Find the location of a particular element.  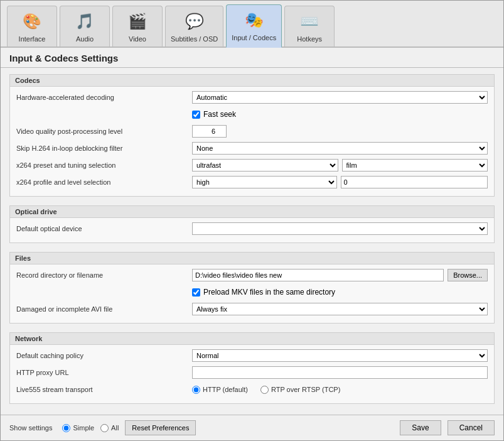

damaged-avi-row: Damaged or incomplete AVI file Always fi… is located at coordinates (252, 309).